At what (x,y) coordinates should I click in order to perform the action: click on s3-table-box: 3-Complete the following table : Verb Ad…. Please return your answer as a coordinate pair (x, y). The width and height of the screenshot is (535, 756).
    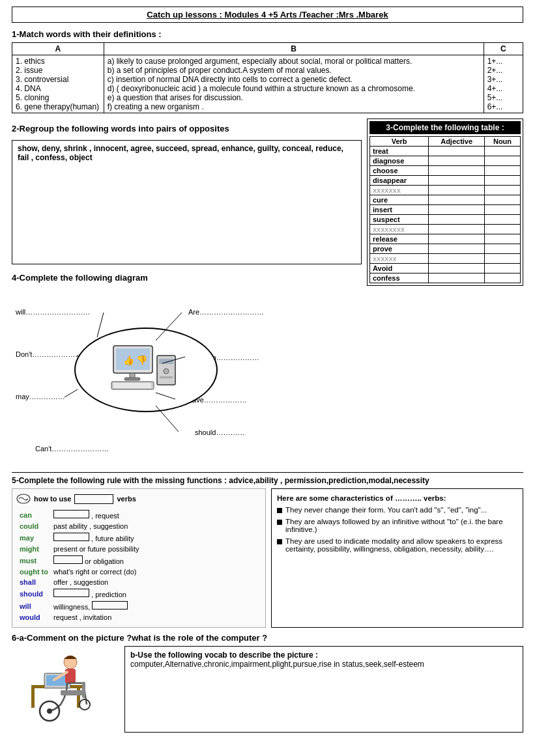
    Looking at the image, I should click on (445, 202).